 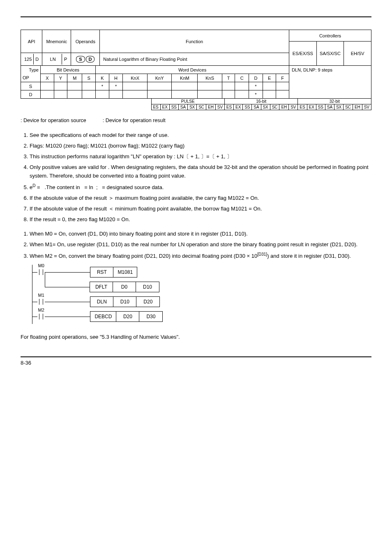 What do you see at coordinates (125, 302) in the screenshot?
I see `instruction-box: DLN D10 D20` at bounding box center [125, 302].